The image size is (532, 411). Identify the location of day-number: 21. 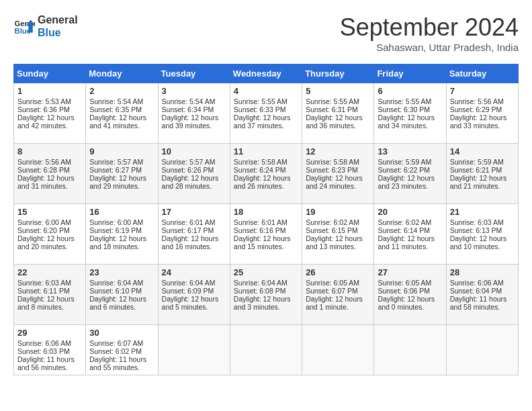
(482, 212).